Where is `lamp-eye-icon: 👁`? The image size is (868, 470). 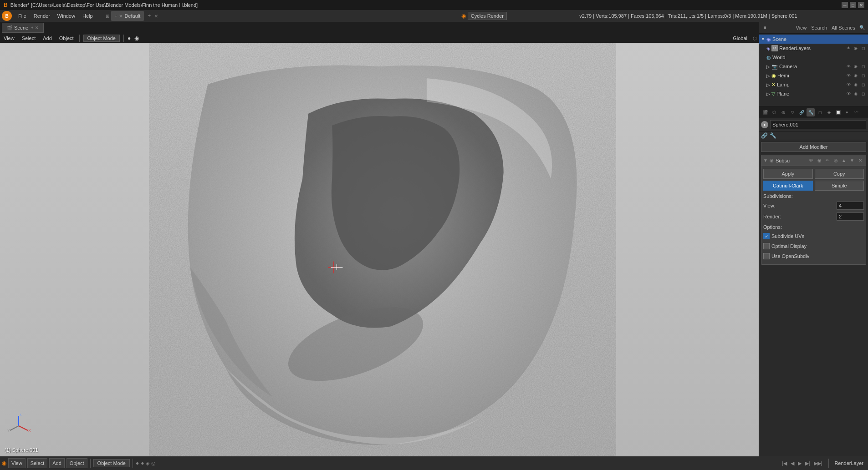
lamp-eye-icon: 👁 is located at coordinates (848, 85).